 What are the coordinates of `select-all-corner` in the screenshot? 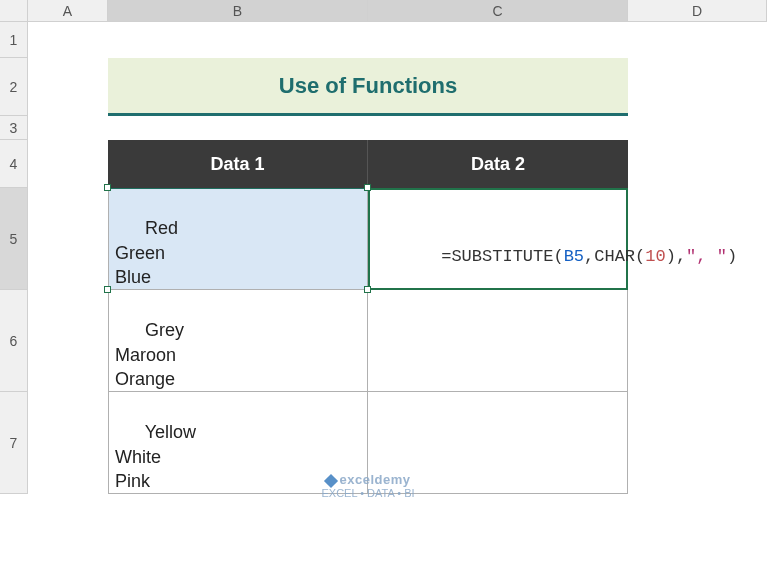 It's located at (14, 11).